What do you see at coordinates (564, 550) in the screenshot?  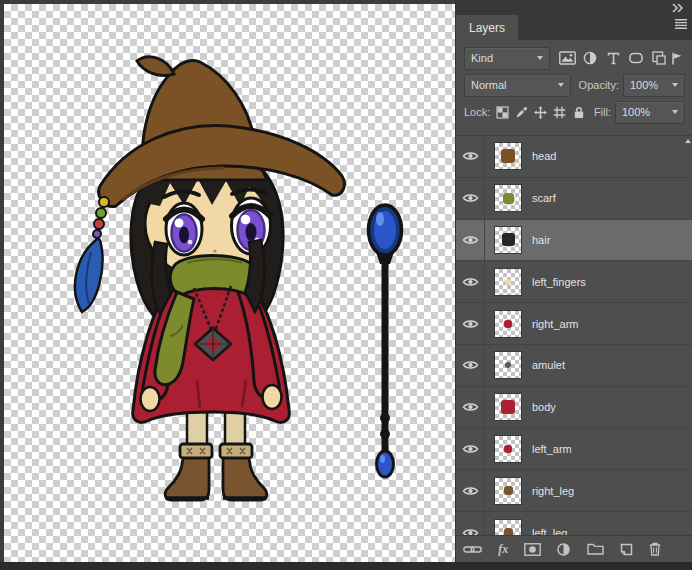 I see `half-circ le-icon` at bounding box center [564, 550].